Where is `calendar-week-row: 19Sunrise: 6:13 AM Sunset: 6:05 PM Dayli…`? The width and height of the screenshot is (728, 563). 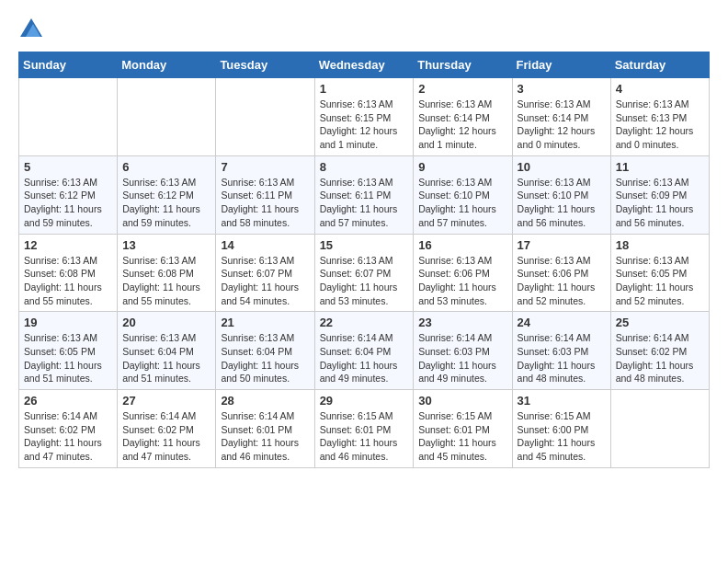
calendar-week-row: 19Sunrise: 6:13 AM Sunset: 6:05 PM Dayli… is located at coordinates (364, 351).